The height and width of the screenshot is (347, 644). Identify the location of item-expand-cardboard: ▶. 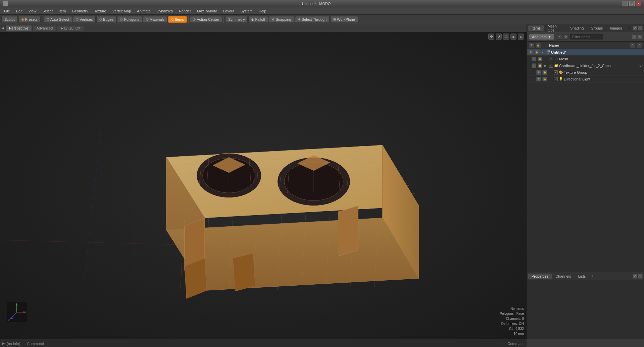
(546, 66).